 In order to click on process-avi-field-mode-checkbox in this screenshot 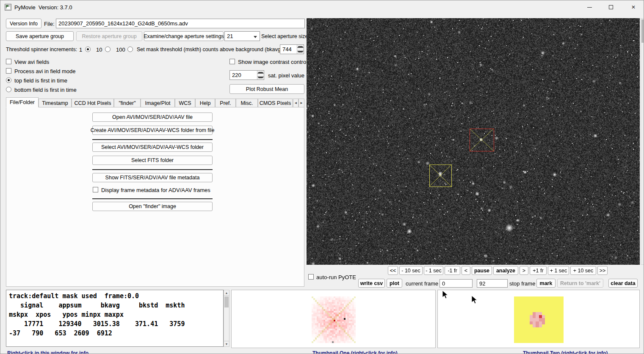, I will do `click(8, 71)`.